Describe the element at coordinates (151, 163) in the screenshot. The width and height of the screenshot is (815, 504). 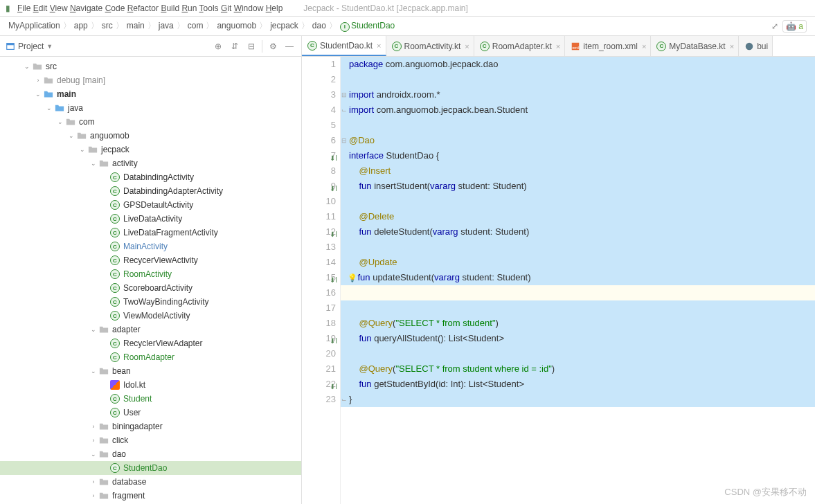
I see `tree-item-activity: ⌄activity` at that location.